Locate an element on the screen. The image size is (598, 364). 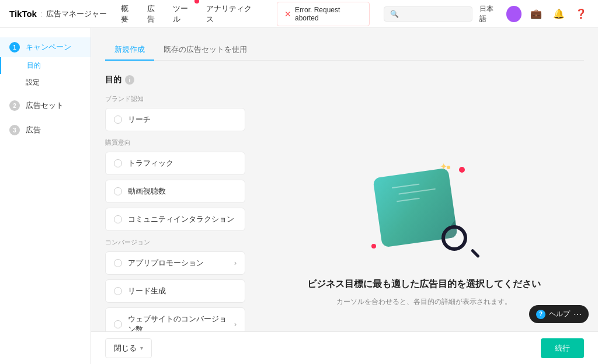
chevron-website-conv: › is located at coordinates (235, 324).